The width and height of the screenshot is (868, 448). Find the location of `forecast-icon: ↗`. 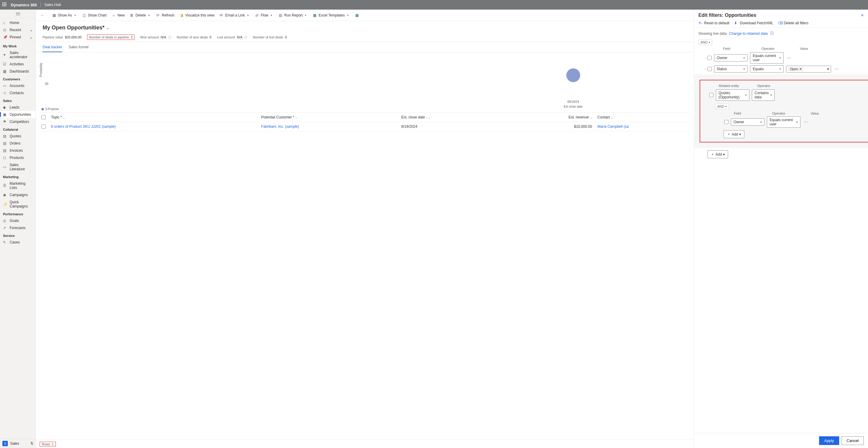

forecast-icon: ↗ is located at coordinates (5, 228).